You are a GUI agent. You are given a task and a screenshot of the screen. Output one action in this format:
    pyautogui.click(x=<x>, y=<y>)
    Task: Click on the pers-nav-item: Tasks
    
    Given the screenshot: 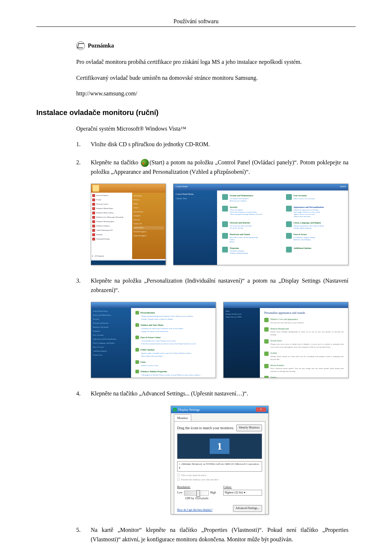 What is the action you would take?
    pyautogui.click(x=242, y=311)
    